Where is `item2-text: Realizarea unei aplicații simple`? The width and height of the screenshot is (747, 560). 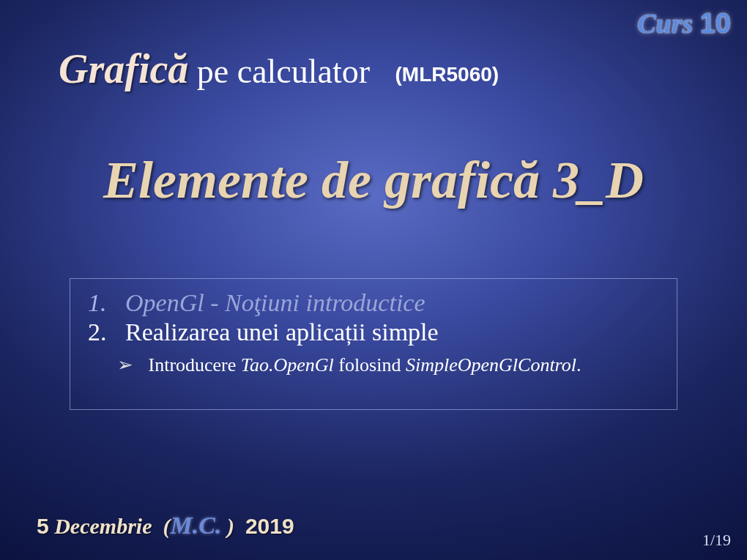
item2-text: Realizarea unei aplicații simple is located at coordinates (282, 332).